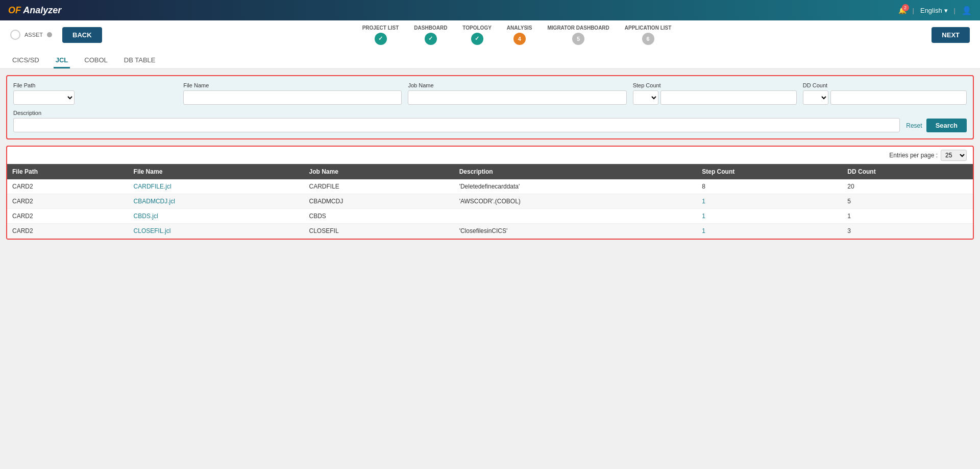 Image resolution: width=980 pixels, height=469 pixels. Describe the element at coordinates (216, 172) in the screenshot. I see `col-file-name: File Name` at that location.